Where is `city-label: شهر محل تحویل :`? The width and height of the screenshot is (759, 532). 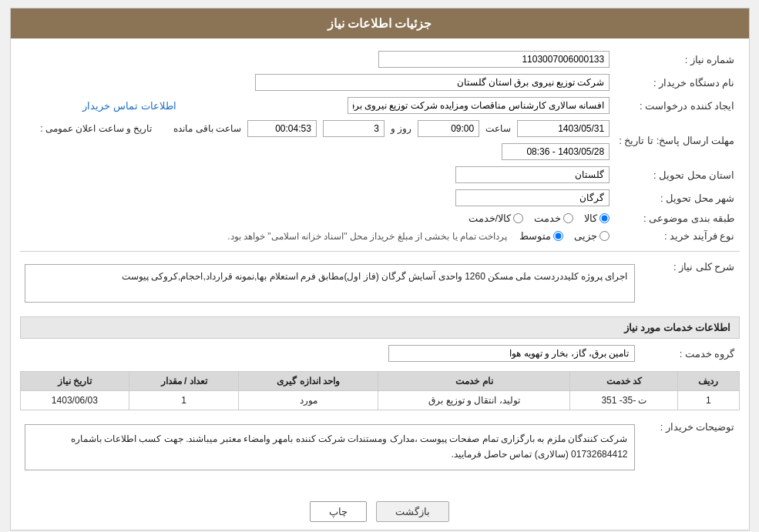 city-label: شهر محل تحویل : is located at coordinates (677, 198).